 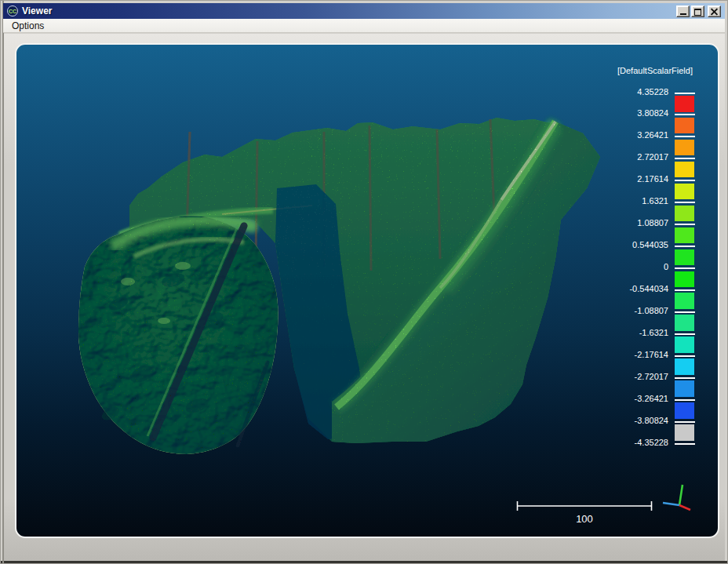 I want to click on minimize-icon, so click(x=683, y=14).